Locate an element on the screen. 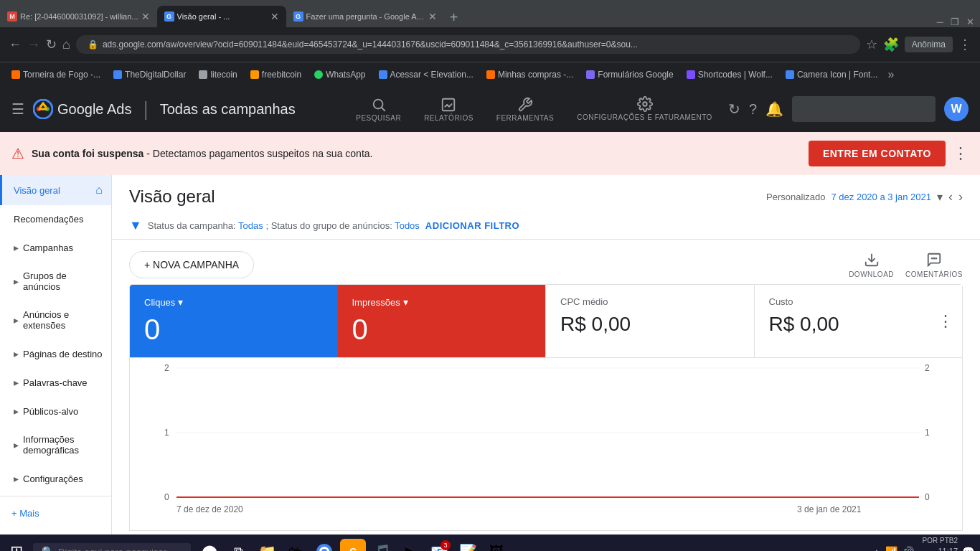 This screenshot has height=551, width=980. sidebar-item-recomendacoes: Recomendações is located at coordinates (56, 220).